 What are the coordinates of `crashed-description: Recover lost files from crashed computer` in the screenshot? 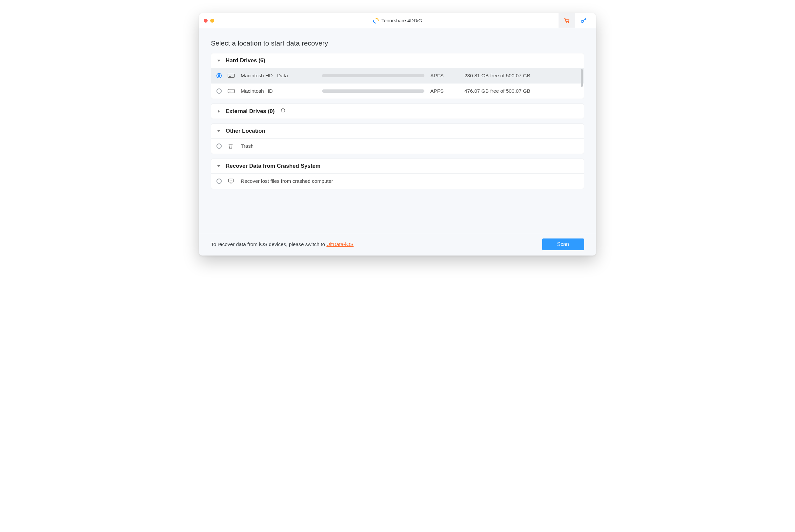 It's located at (287, 181).